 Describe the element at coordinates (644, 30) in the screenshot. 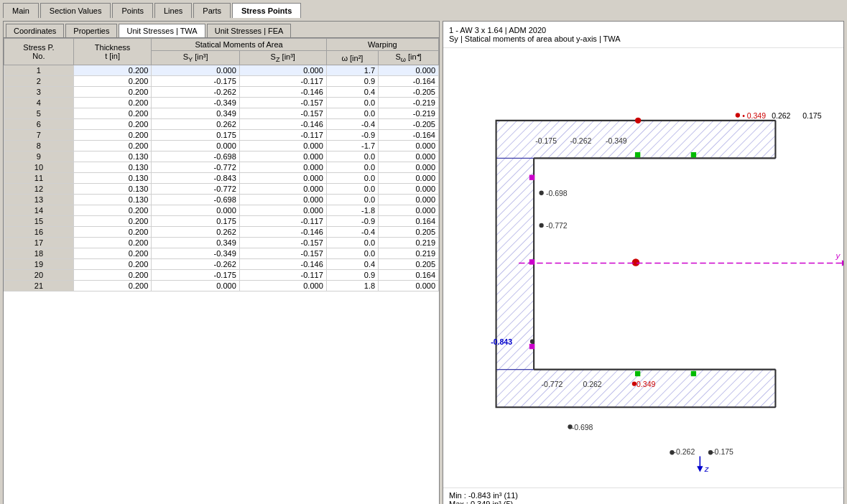

I see `chart-info-line1: 1 - AW 3 x 1.64 | ADM 2020` at that location.